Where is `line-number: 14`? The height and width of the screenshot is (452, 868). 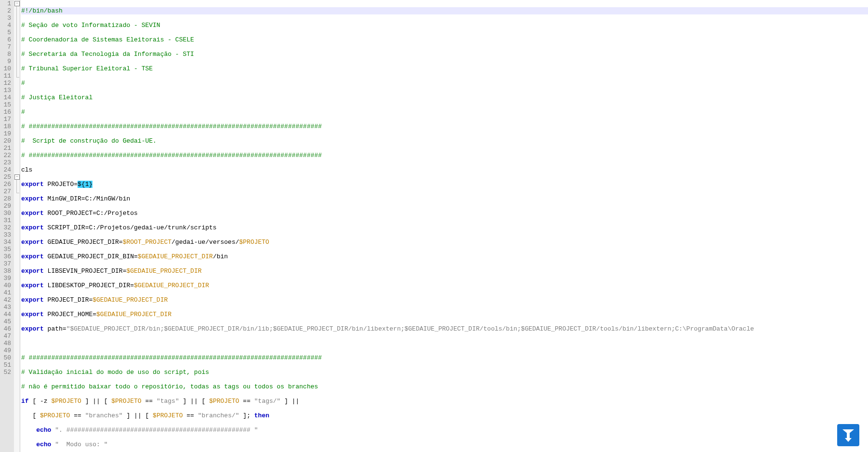
line-number: 14 is located at coordinates (6, 97).